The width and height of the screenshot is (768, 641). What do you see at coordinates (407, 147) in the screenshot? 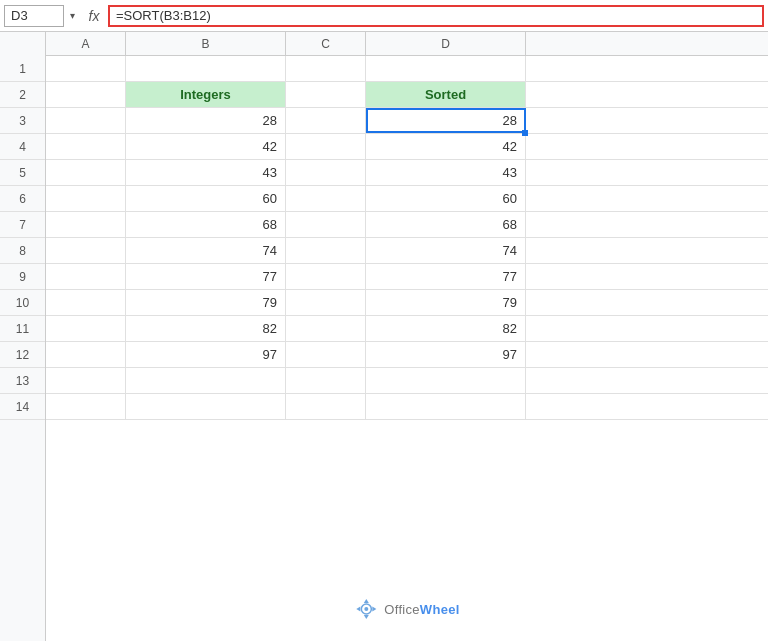
I see `row-4: 42 42` at bounding box center [407, 147].